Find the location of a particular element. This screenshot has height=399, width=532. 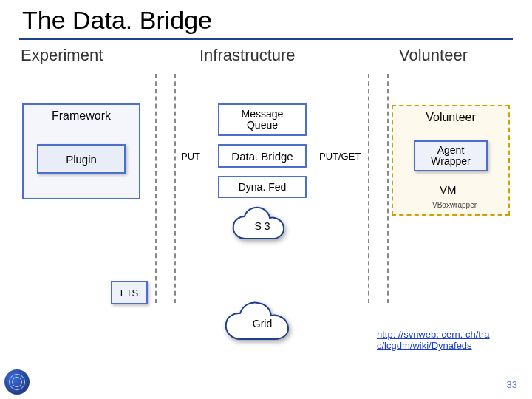

databridge-box: Data. Bridge is located at coordinates (262, 156).